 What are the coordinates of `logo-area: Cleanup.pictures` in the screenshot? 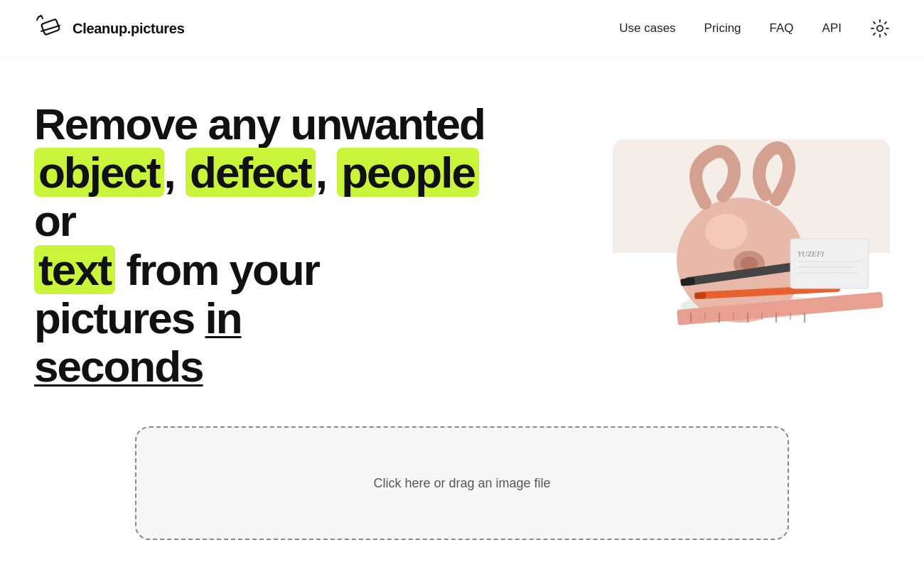 It's located at (109, 28).